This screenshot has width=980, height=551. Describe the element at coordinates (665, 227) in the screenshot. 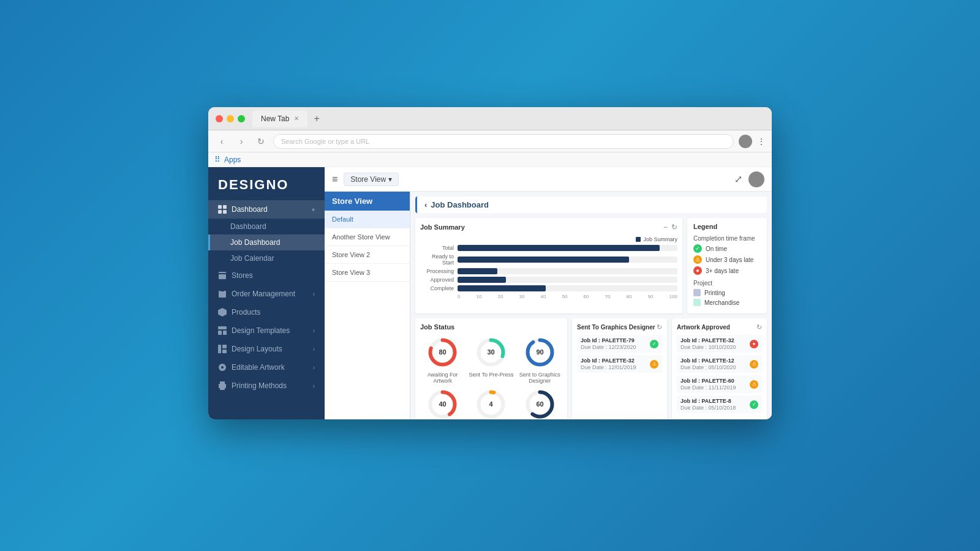

I see `minimize-card-button: −` at that location.